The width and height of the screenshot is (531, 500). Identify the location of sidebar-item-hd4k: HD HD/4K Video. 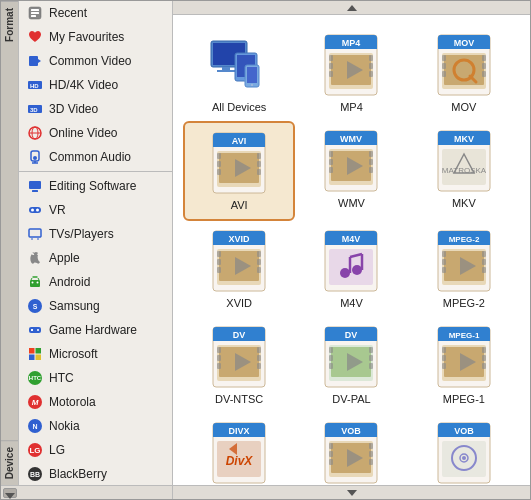
(96, 85).